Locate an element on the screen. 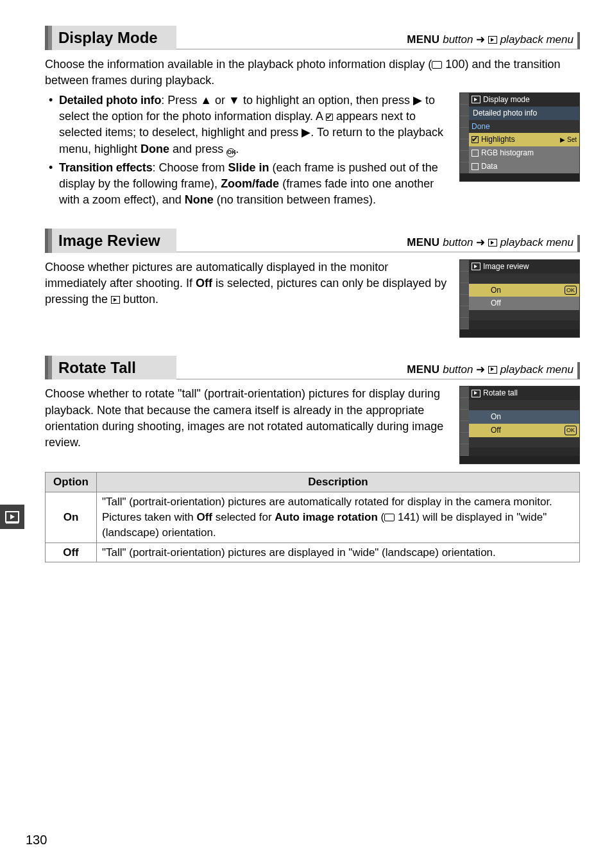 The image size is (612, 868). on-desc-b: selected for is located at coordinates (244, 517).